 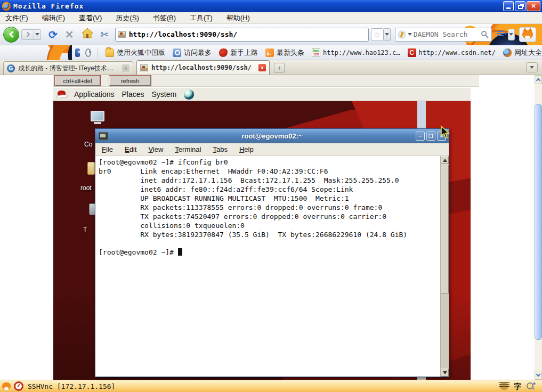 What do you see at coordinates (447, 34) in the screenshot?
I see `search-input` at bounding box center [447, 34].